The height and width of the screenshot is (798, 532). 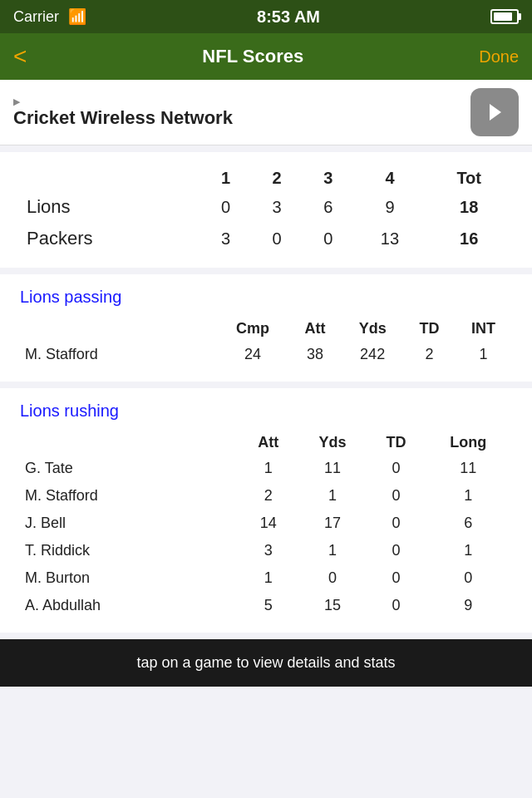 What do you see at coordinates (266, 550) in the screenshot?
I see `rushing-row: T. Riddick 3 1 0 1` at bounding box center [266, 550].